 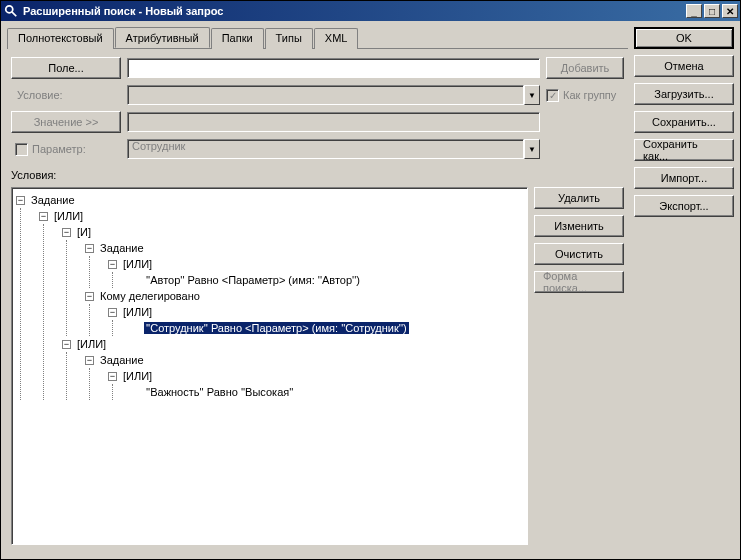 I want to click on as-group-check: ✓, so click(x=552, y=96).